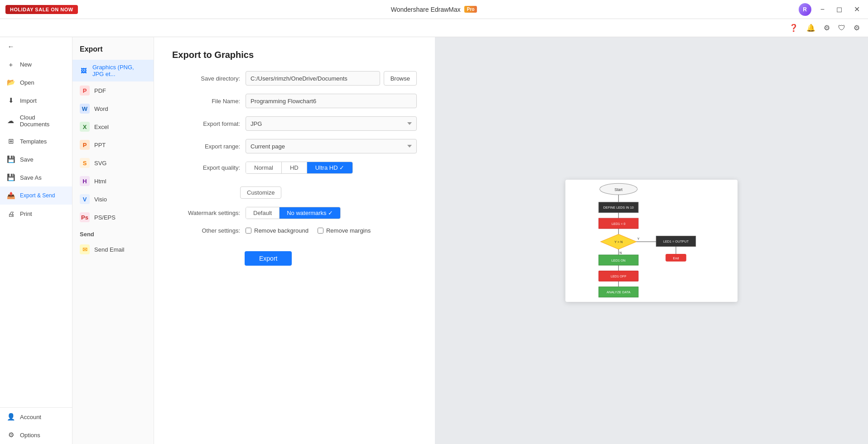 This screenshot has width=868, height=444. What do you see at coordinates (36, 214) in the screenshot?
I see `sidebar-item-print: 🖨 Print` at bounding box center [36, 214].